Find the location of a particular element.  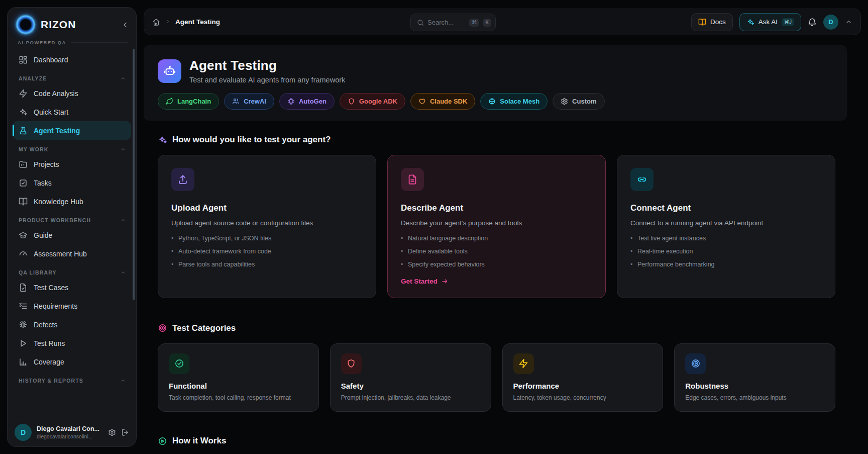

section-label: QA LIBRARY is located at coordinates (38, 273).